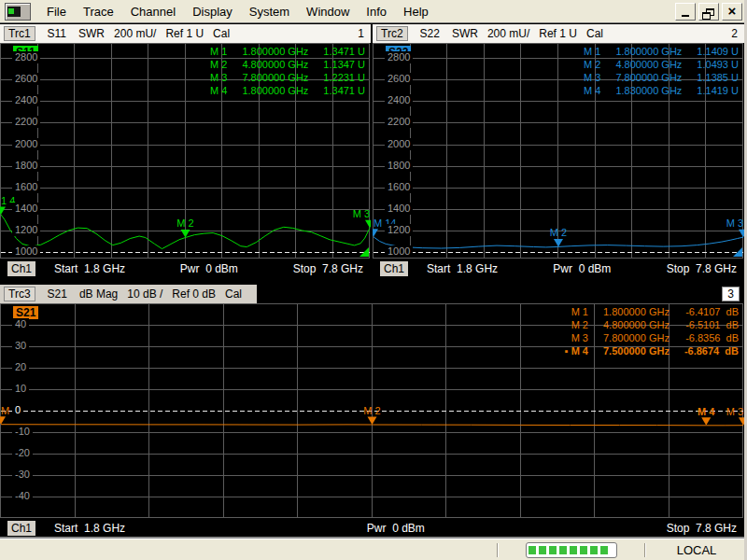 The height and width of the screenshot is (560, 747). What do you see at coordinates (237, 11) in the screenshot?
I see `menu-items: FileTraceChannelDisplaySystemWindowInfoH…` at bounding box center [237, 11].